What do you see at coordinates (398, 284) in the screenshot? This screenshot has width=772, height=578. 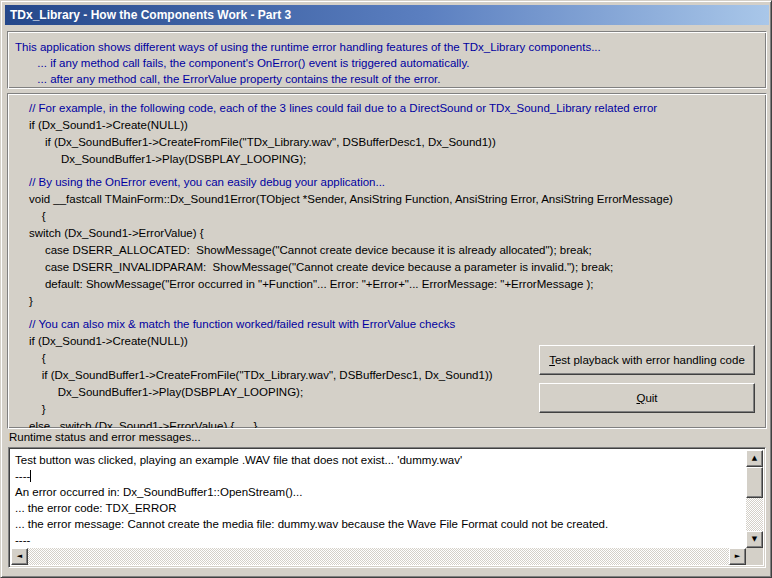 I see `code-line: default: ShowMessage("Error occurred in …` at bounding box center [398, 284].